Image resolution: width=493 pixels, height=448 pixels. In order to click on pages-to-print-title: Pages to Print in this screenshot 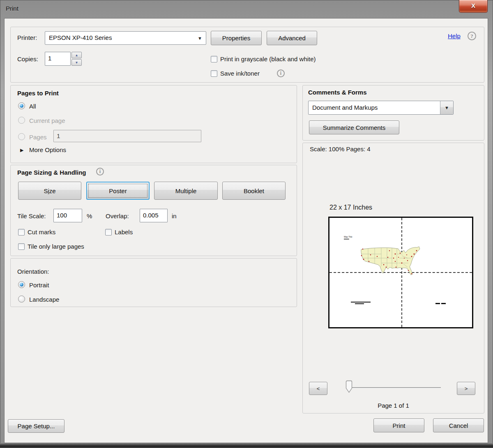, I will do `click(38, 93)`.